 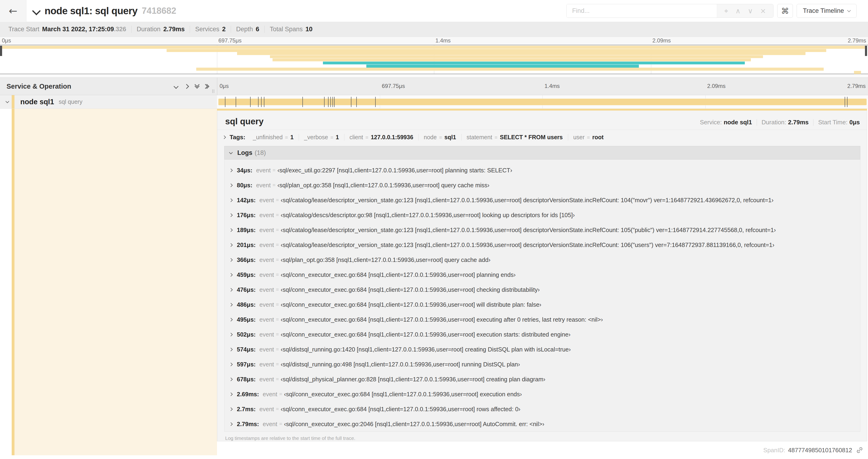 What do you see at coordinates (738, 11) in the screenshot?
I see `prev-match-icon: ∧` at bounding box center [738, 11].